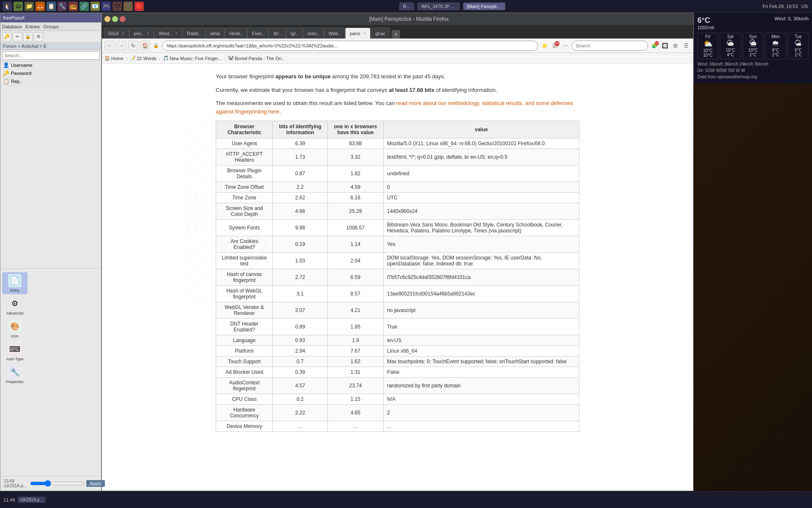 The image size is (812, 508). What do you see at coordinates (123, 19) in the screenshot?
I see `browser-close` at bounding box center [123, 19].